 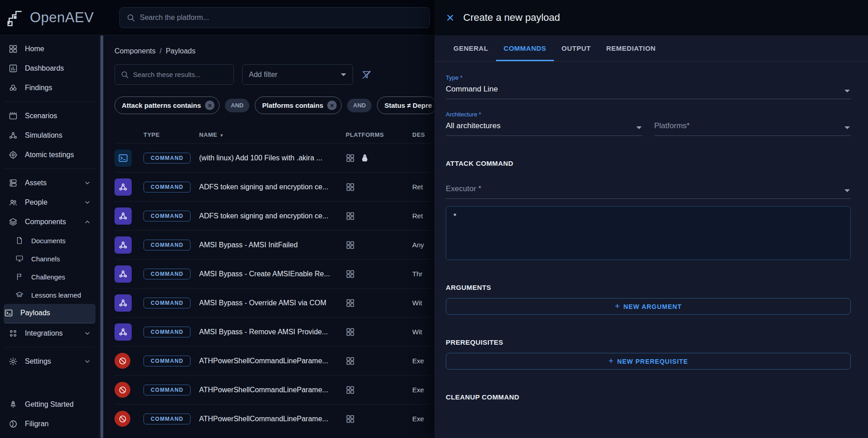 I want to click on architecture-value: All architectures, so click(x=473, y=126).